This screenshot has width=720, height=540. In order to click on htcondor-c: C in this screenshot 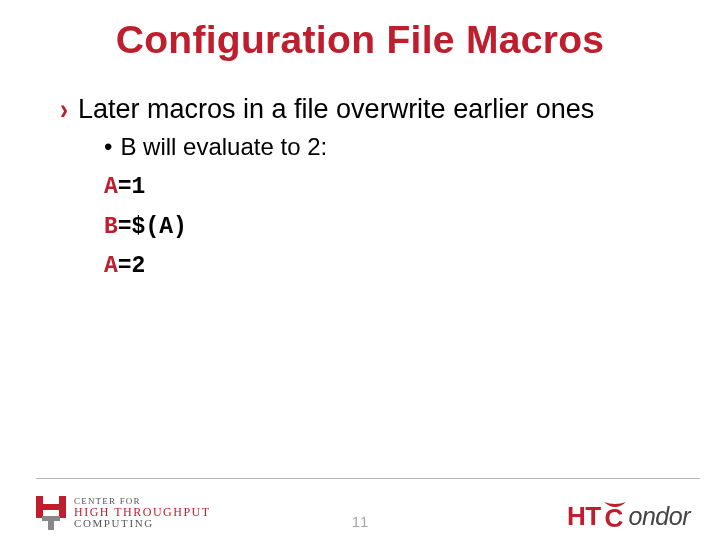, I will do `click(614, 518)`.